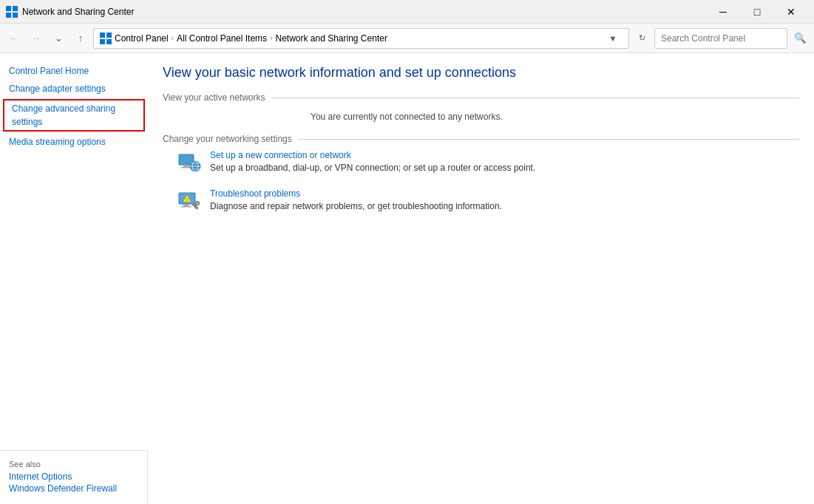  Describe the element at coordinates (481, 200) in the screenshot. I see `troubleshoot-option: ! Troubleshoot problems Diagnose and rep…` at that location.